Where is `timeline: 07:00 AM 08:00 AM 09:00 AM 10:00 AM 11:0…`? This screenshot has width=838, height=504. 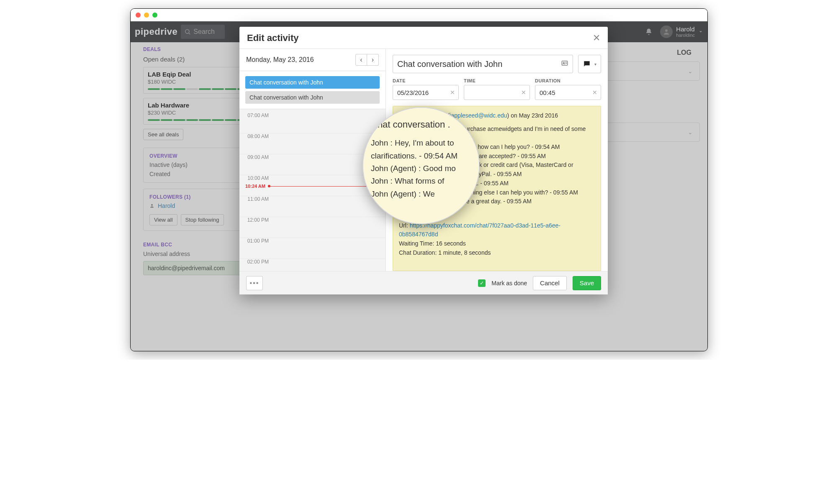 timeline: 07:00 AM 08:00 AM 09:00 AM 10:00 AM 11:0… is located at coordinates (312, 190).